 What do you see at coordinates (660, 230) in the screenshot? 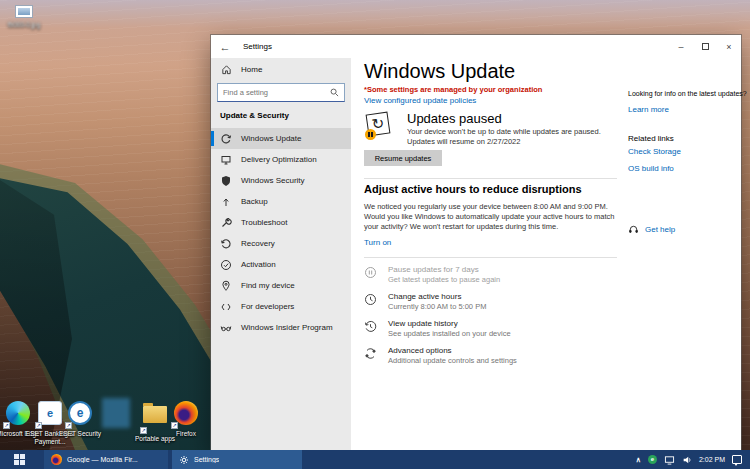
I see `get-help-link: Get help` at bounding box center [660, 230].